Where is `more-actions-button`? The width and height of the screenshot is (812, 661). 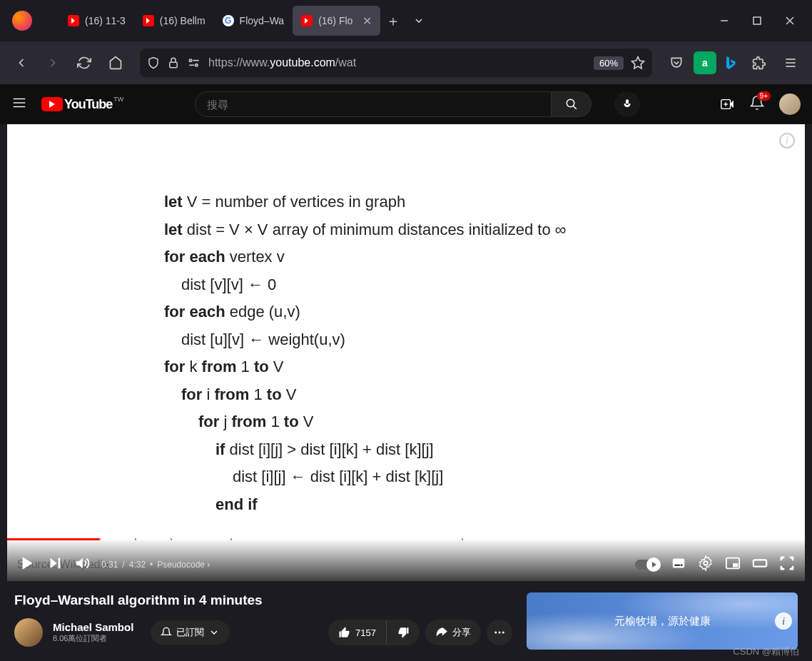
more-actions-button is located at coordinates (499, 632).